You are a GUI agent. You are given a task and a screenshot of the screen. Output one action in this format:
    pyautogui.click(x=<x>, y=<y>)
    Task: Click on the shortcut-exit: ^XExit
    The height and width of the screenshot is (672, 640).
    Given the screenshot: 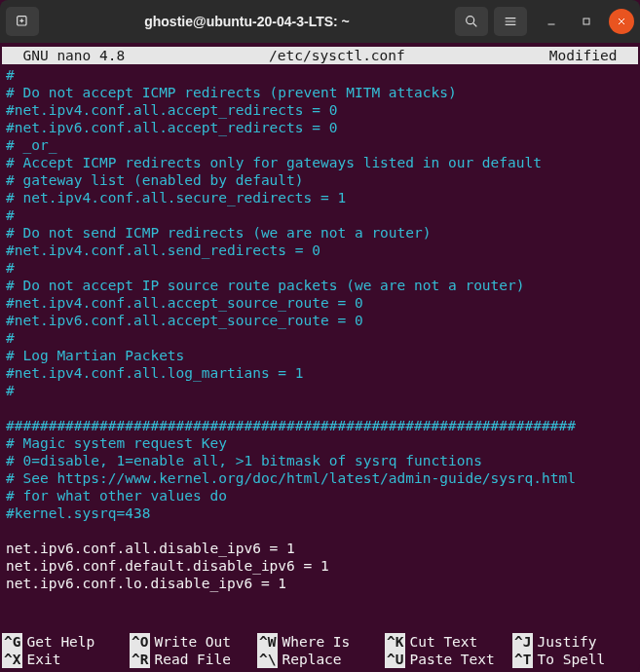 What is the action you would take?
    pyautogui.click(x=64, y=659)
    